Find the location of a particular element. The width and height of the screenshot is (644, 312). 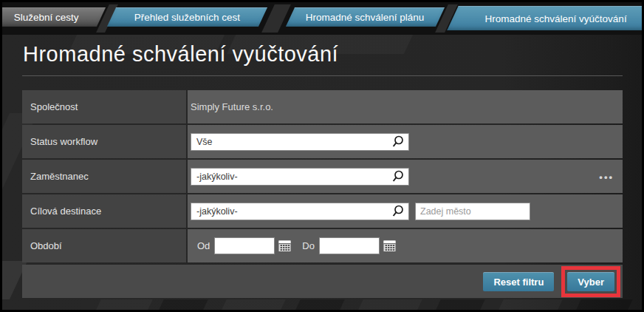

destination-input is located at coordinates (291, 211).